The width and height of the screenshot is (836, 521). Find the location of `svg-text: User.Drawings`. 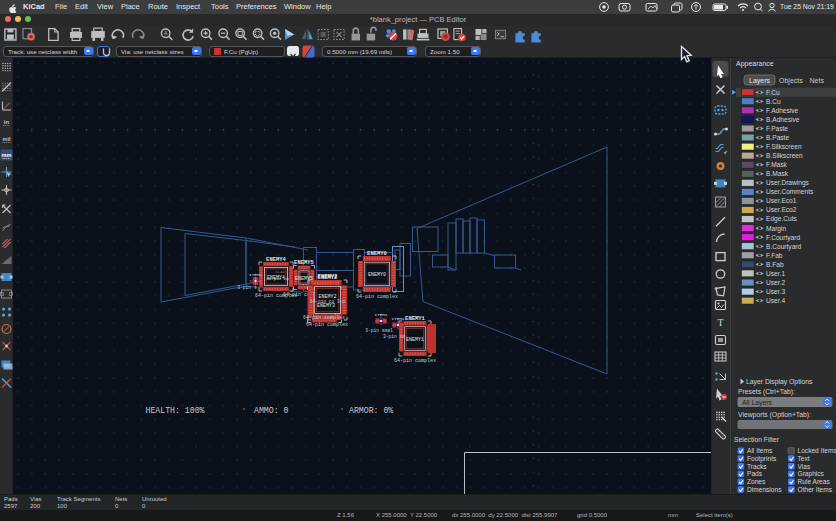

svg-text: User.Drawings is located at coordinates (788, 183).